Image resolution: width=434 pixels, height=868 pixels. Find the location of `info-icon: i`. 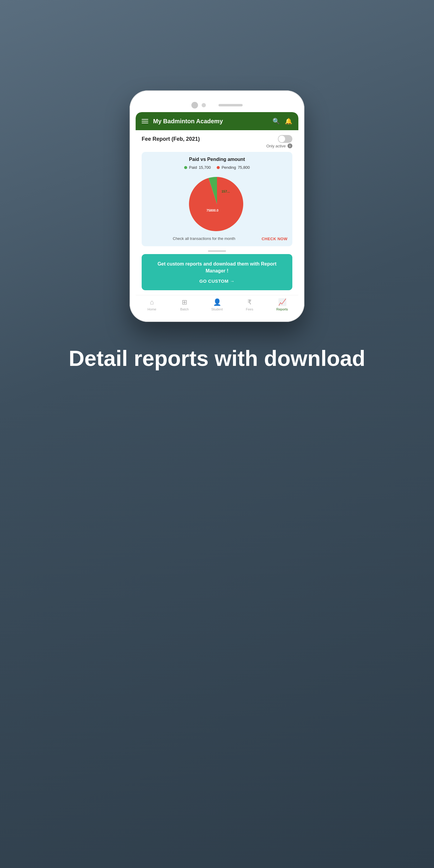

info-icon: i is located at coordinates (290, 146).